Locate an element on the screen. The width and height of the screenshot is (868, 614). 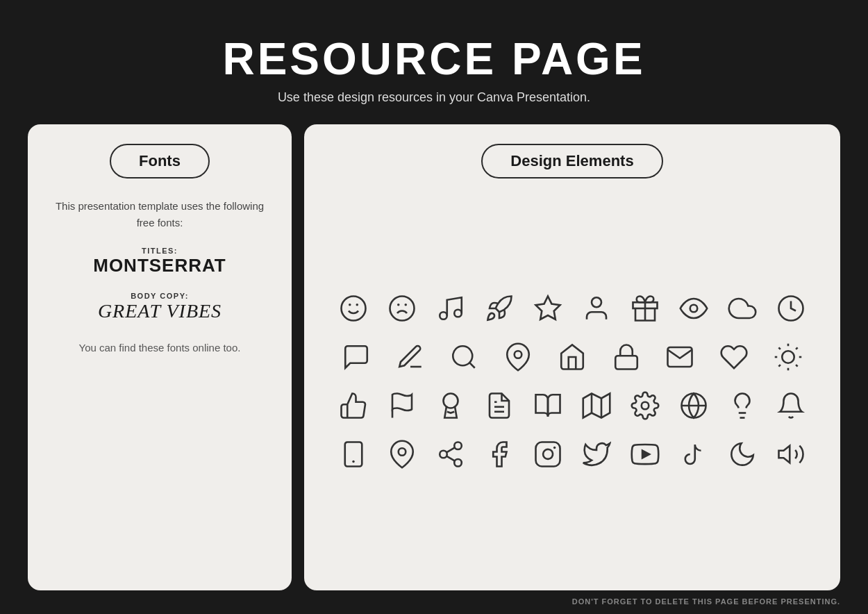
book-icon is located at coordinates (548, 406).